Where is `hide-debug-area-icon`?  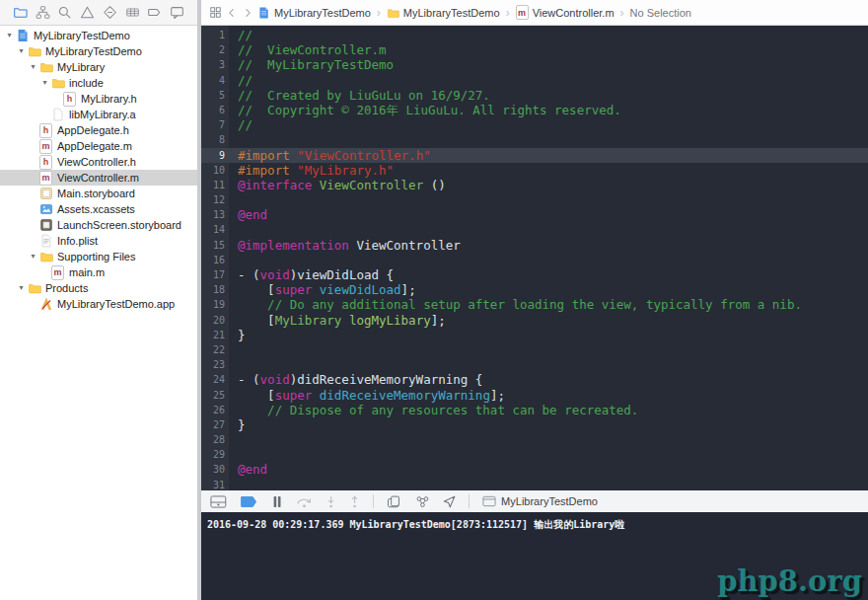 hide-debug-area-icon is located at coordinates (219, 501).